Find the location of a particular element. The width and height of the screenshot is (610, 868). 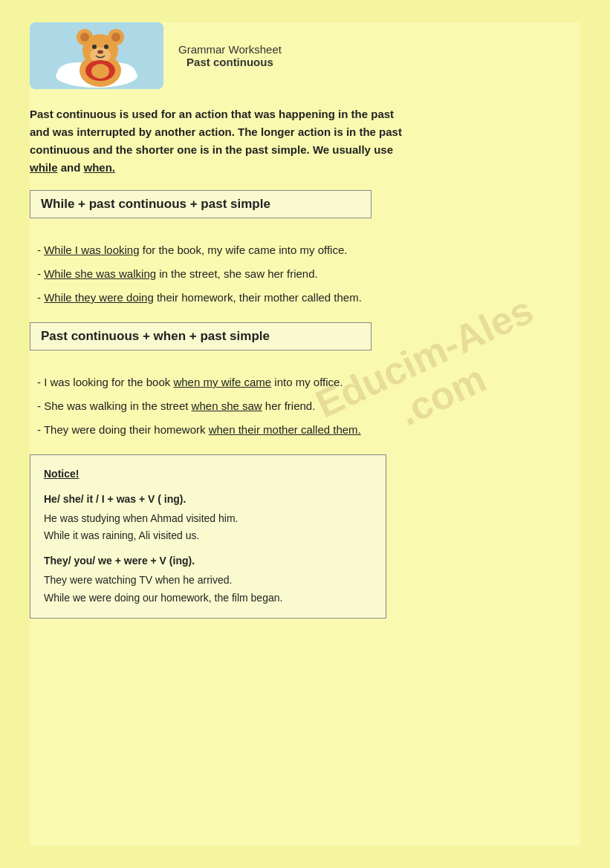

notice-example1a: He was studying when Ahmad visited him. is located at coordinates (208, 519).